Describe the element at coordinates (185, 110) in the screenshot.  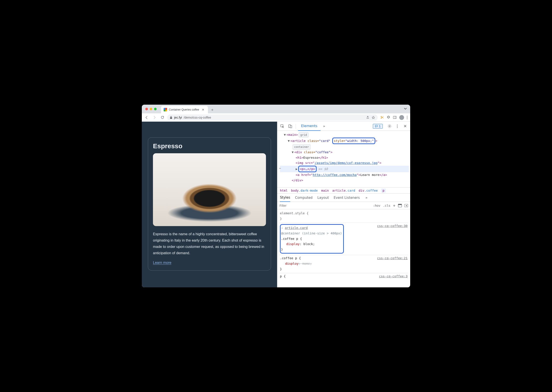
I see `browser-tab: Container Queries coffee ✕` at that location.